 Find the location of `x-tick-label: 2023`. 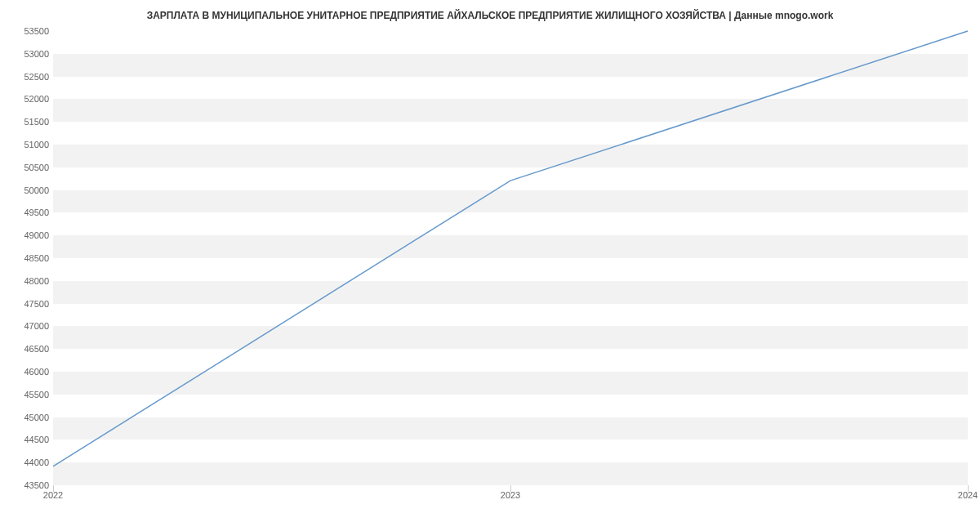

x-tick-label: 2023 is located at coordinates (510, 495).